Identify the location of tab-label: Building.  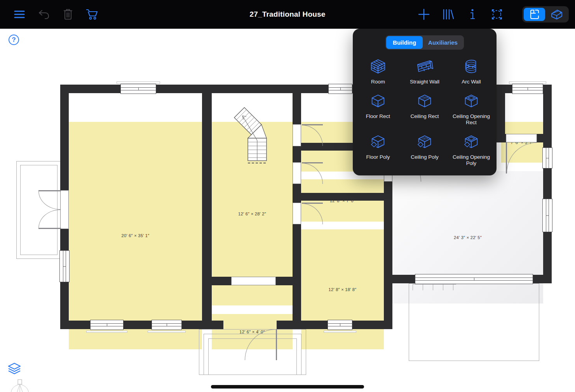
(404, 43).